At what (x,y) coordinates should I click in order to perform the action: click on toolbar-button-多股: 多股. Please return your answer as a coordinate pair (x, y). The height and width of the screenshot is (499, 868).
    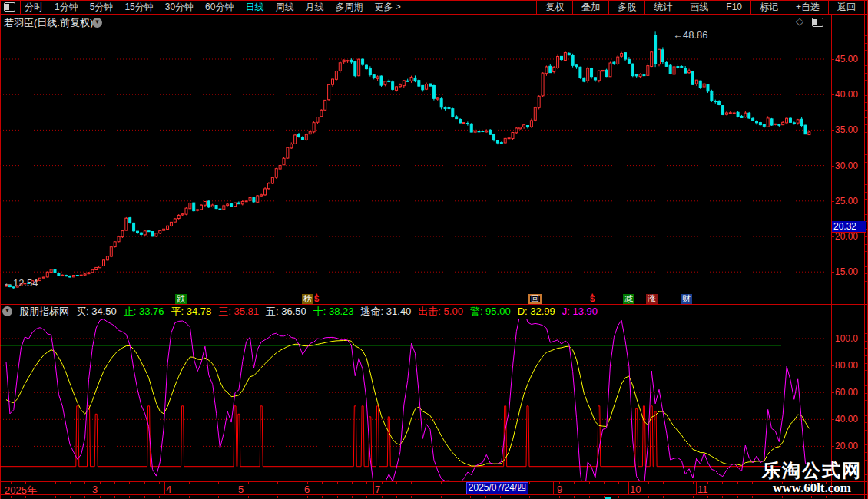
    Looking at the image, I should click on (627, 8).